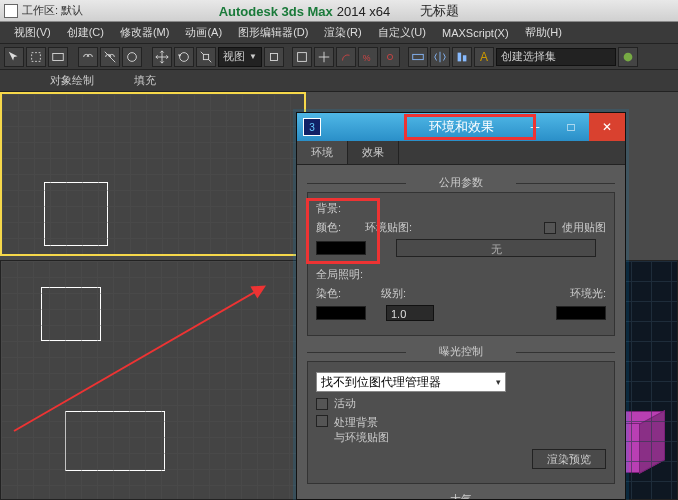 This screenshot has width=678, height=500. I want to click on subbar-fill: 填充, so click(145, 80).